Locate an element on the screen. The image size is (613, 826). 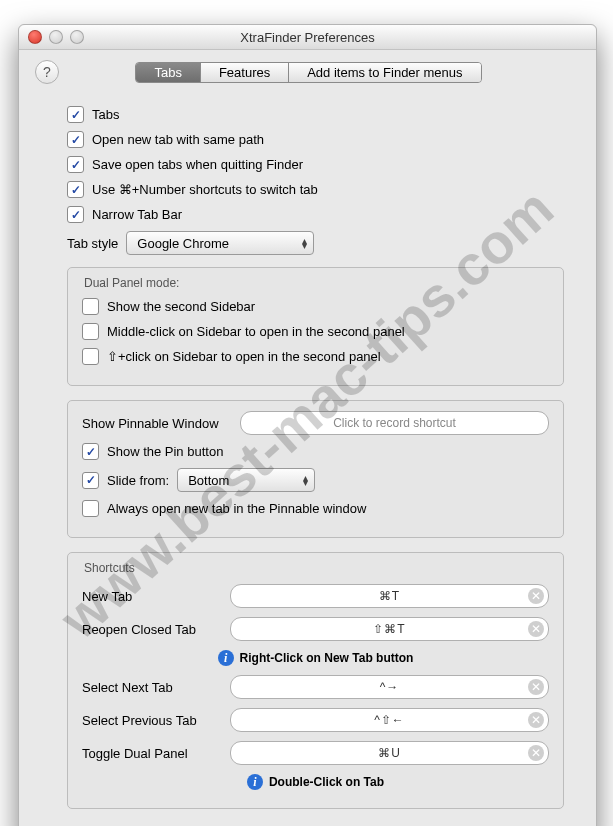
checkbox-save-tabs is located at coordinates (76, 164).